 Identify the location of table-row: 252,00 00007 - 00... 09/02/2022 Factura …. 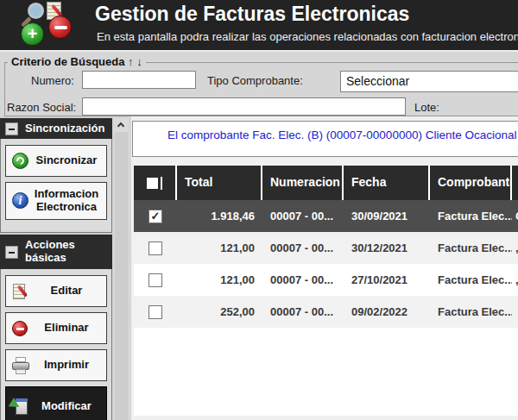
(326, 312).